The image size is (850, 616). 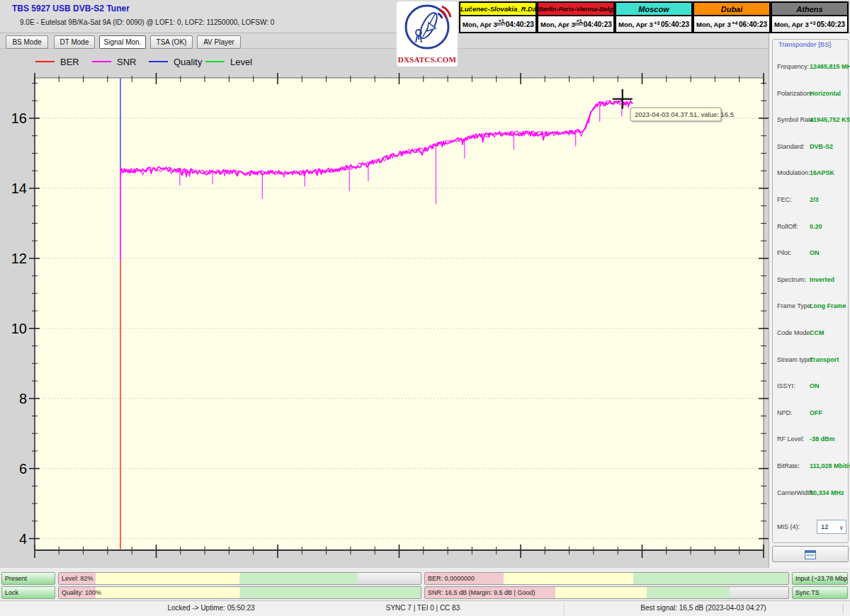 What do you see at coordinates (423, 608) in the screenshot?
I see `statusbar-sync: SYNC 7 | TEI 0 | CC 83` at bounding box center [423, 608].